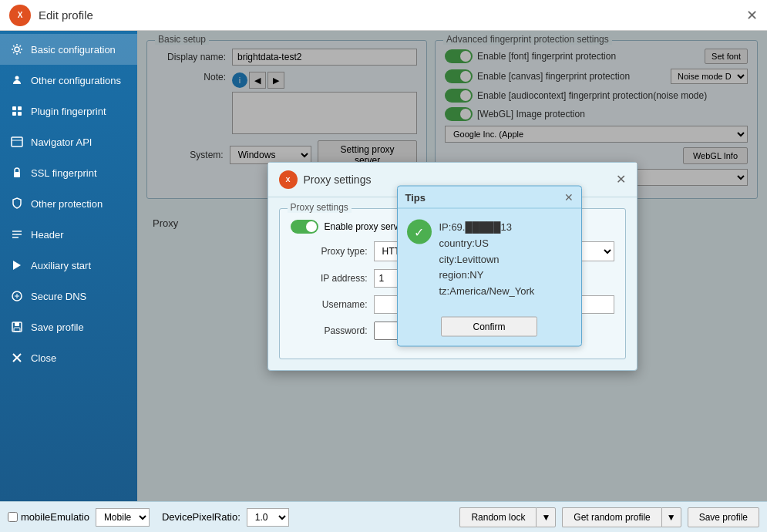 The image size is (767, 532). Describe the element at coordinates (17, 265) in the screenshot. I see `play-icon` at that location.